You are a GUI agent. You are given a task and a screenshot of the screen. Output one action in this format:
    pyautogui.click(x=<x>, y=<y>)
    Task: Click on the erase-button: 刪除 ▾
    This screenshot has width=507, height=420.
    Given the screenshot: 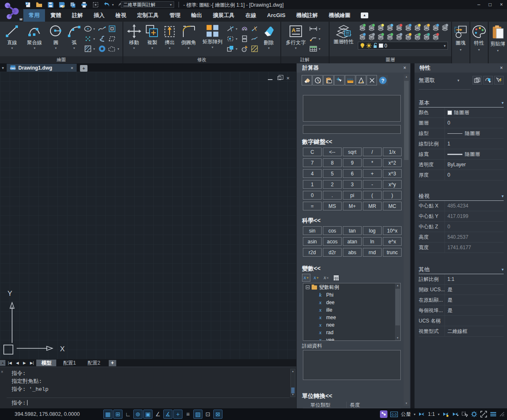 What is the action you would take?
    pyautogui.click(x=269, y=36)
    